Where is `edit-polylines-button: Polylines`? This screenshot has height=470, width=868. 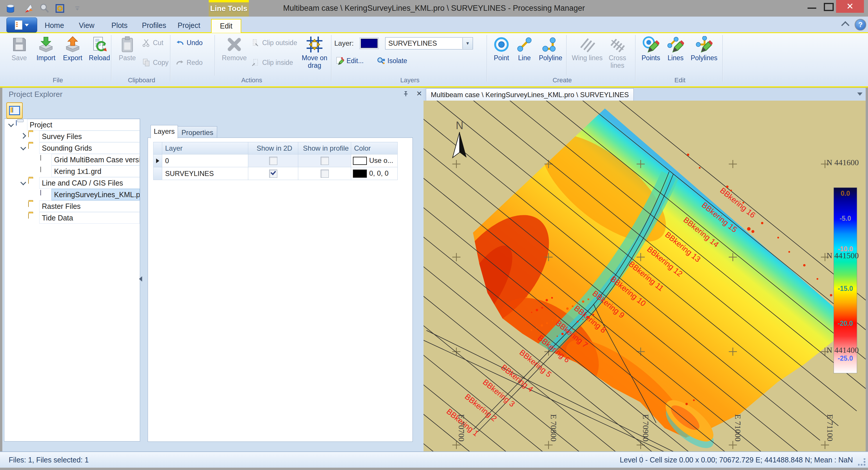
edit-polylines-button: Polylines is located at coordinates (704, 56).